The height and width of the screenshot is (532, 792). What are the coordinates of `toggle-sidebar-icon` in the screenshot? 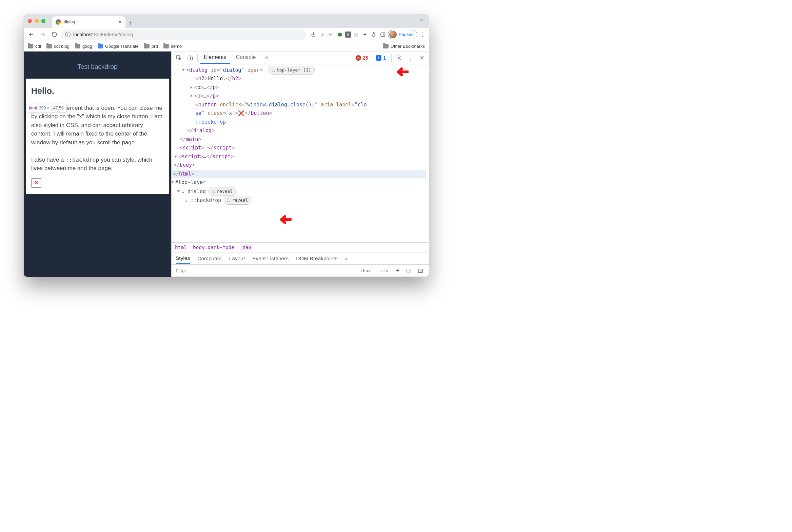 It's located at (420, 271).